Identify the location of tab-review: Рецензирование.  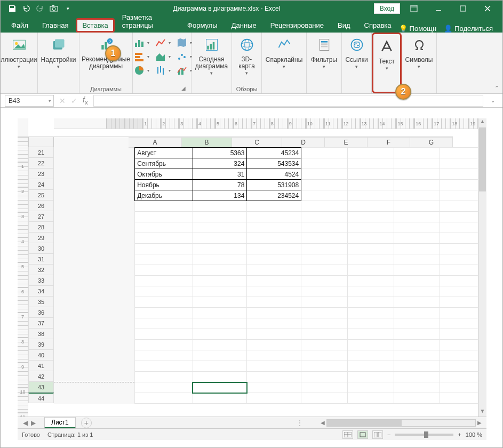
(297, 26).